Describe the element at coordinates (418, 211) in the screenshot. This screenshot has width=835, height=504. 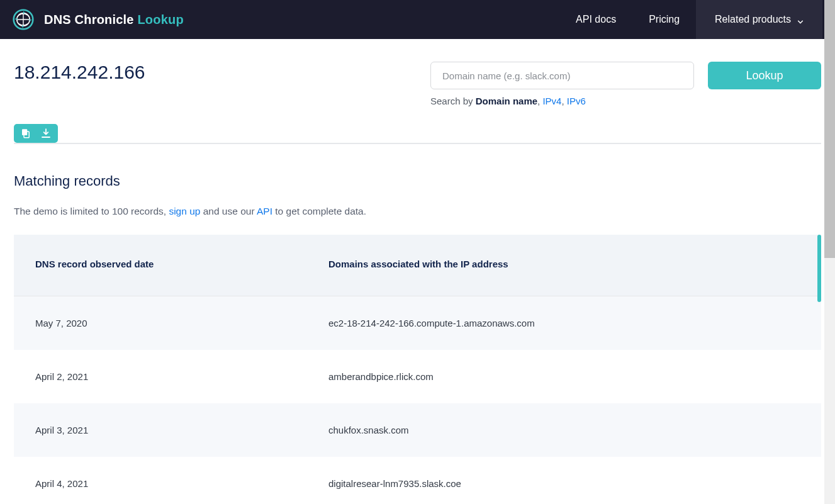
I see `demo-note: The demo is limited to 100 records, sign…` at that location.